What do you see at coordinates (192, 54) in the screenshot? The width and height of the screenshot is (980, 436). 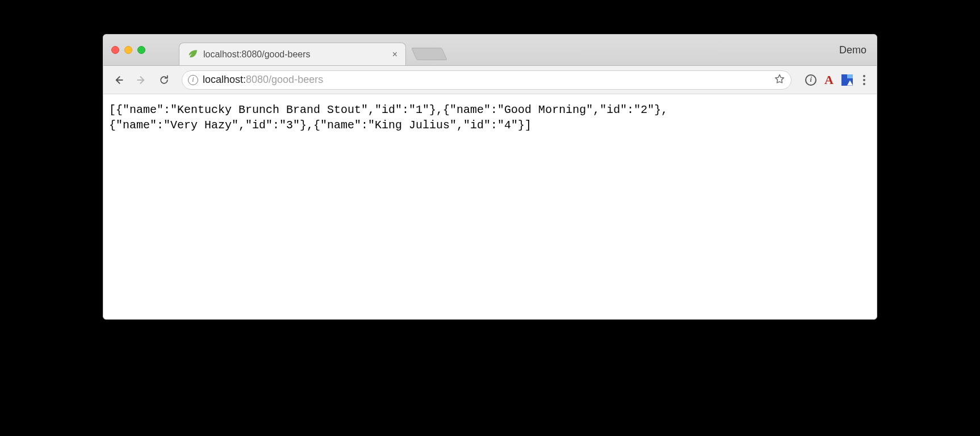 I see `spring-leaf-icon` at bounding box center [192, 54].